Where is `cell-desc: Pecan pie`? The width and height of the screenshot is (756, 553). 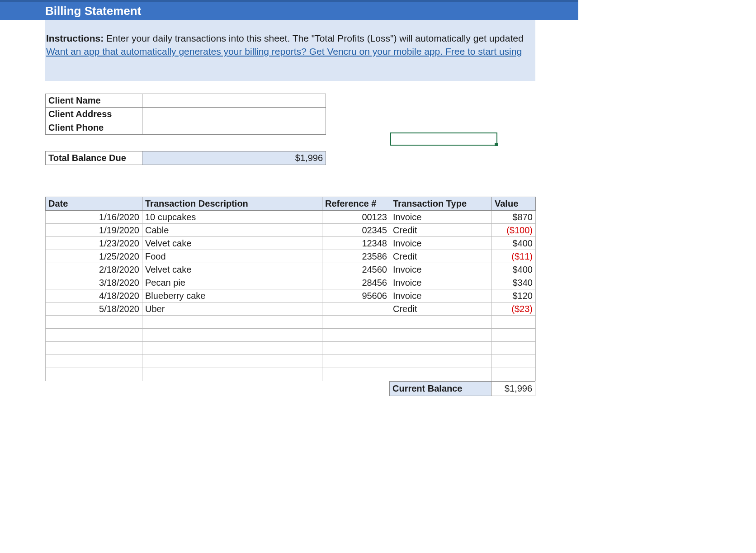 cell-desc: Pecan pie is located at coordinates (232, 282).